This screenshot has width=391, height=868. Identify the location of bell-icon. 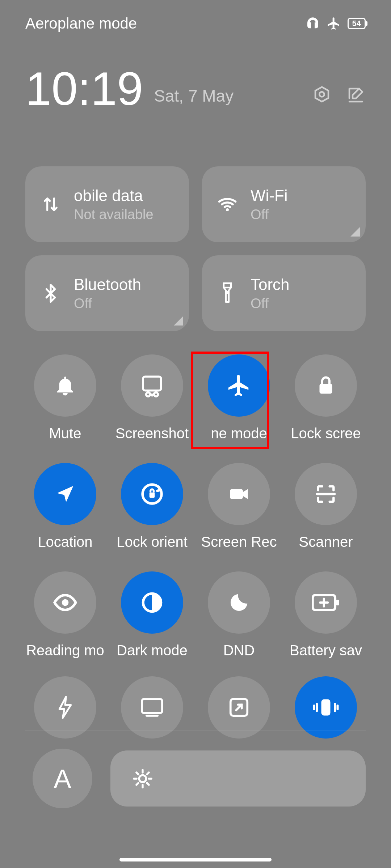
(65, 386).